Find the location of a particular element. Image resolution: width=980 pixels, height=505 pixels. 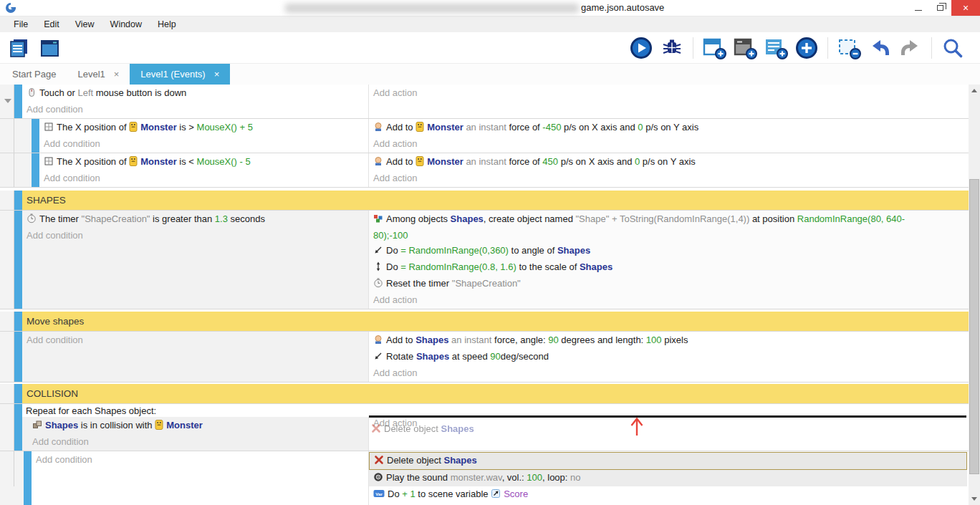

project-manager-icon is located at coordinates (19, 48).